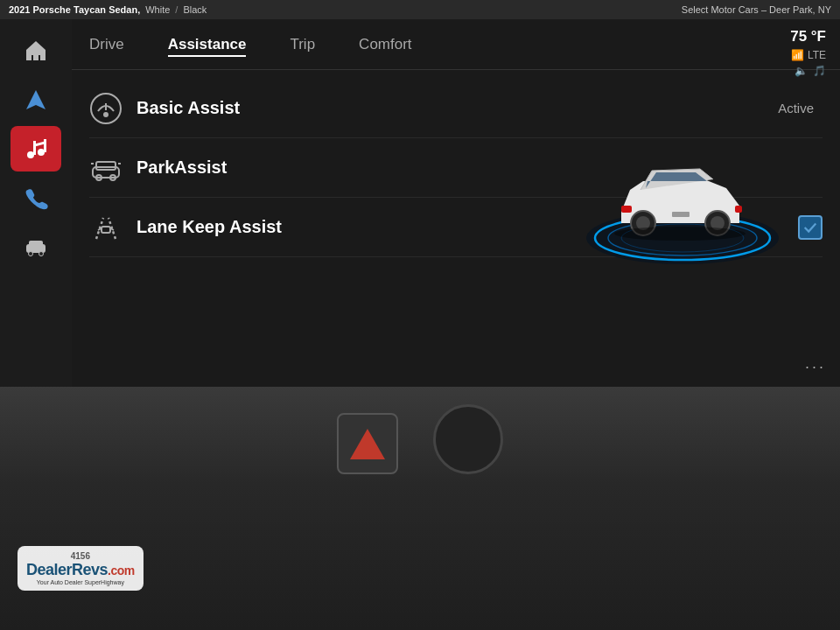  I want to click on hazard-button, so click(368, 444).